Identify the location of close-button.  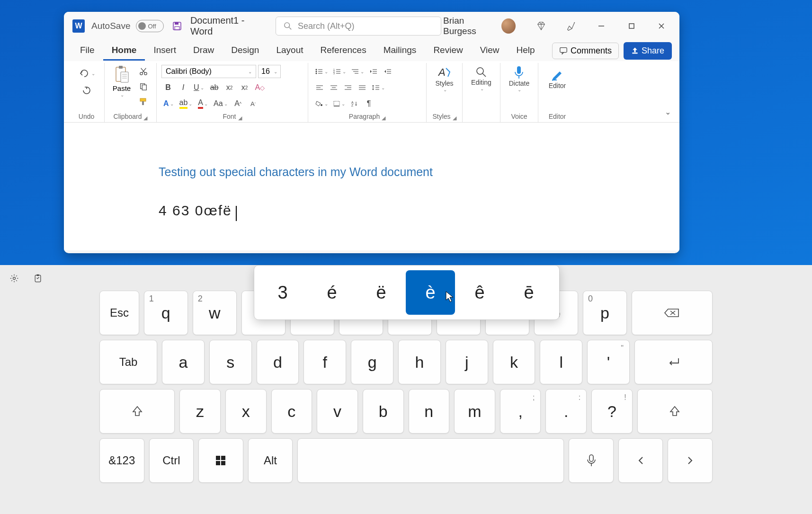
(661, 26).